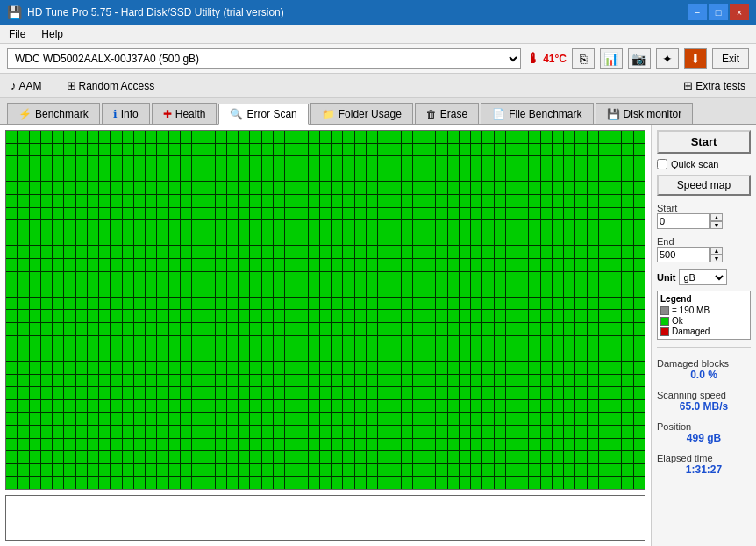 The image size is (756, 546). What do you see at coordinates (447, 113) in the screenshot?
I see `tab-erase: 🗑 Erase` at bounding box center [447, 113].